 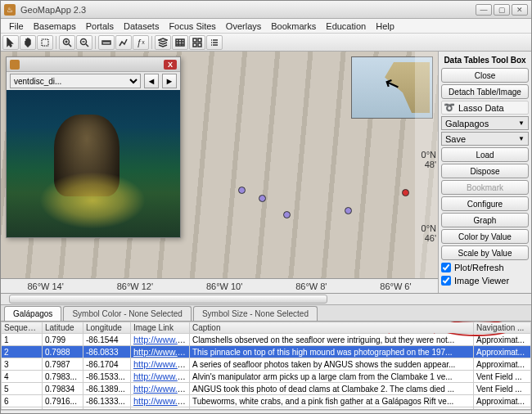 I want to click on plot-refresh-checkbox: Plot/Refresh, so click(x=485, y=268).